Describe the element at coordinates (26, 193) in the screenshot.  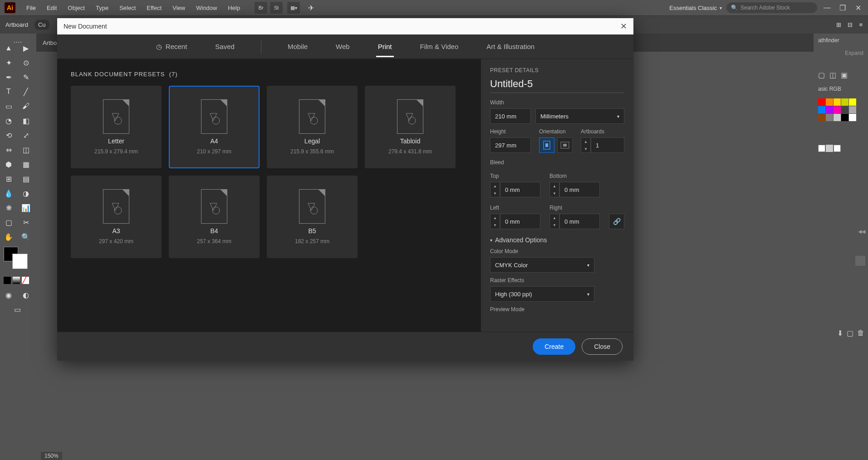
I see `blend-tool: ◑` at that location.